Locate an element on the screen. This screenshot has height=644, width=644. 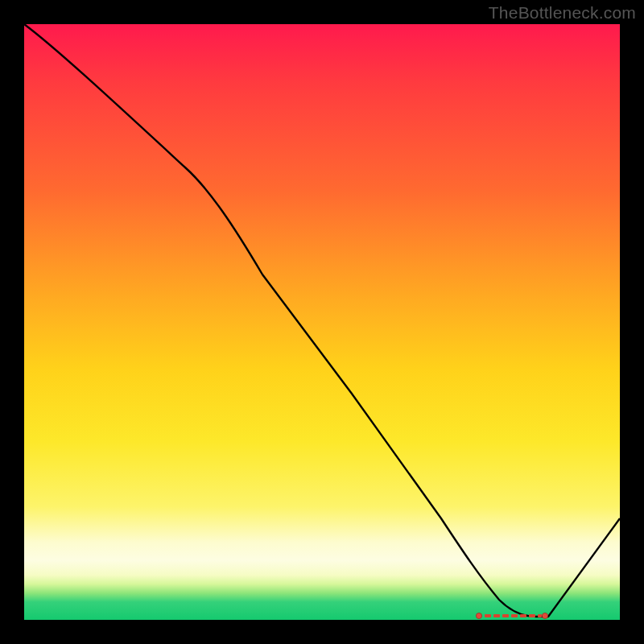
watermark-text: TheBottleneck.com is located at coordinates (562, 13).